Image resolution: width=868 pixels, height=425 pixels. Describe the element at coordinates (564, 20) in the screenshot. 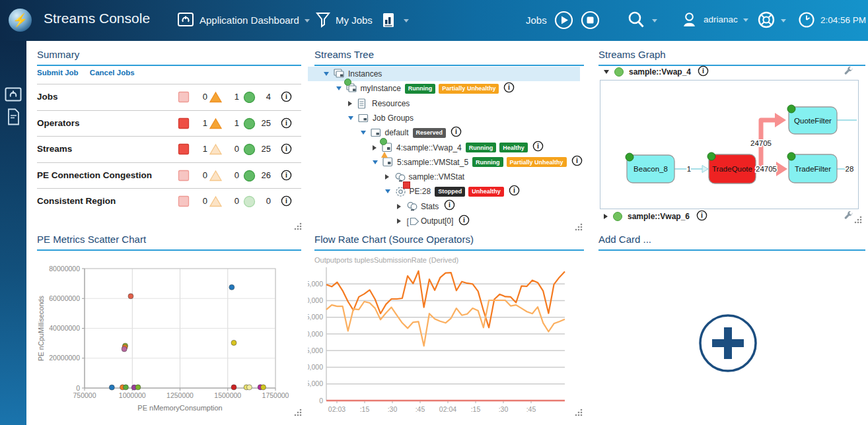

I see `run-jobs-button` at that location.